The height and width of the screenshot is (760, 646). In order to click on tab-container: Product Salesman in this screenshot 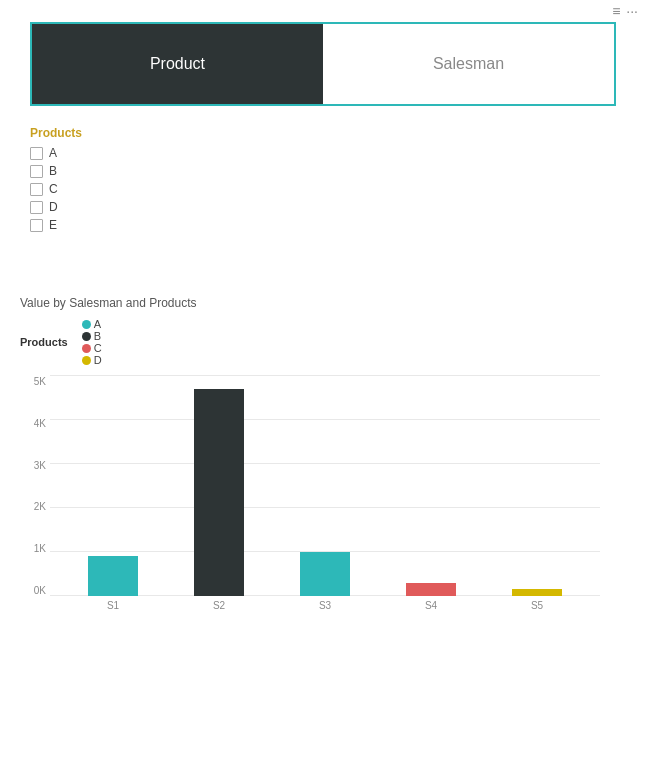, I will do `click(323, 64)`.